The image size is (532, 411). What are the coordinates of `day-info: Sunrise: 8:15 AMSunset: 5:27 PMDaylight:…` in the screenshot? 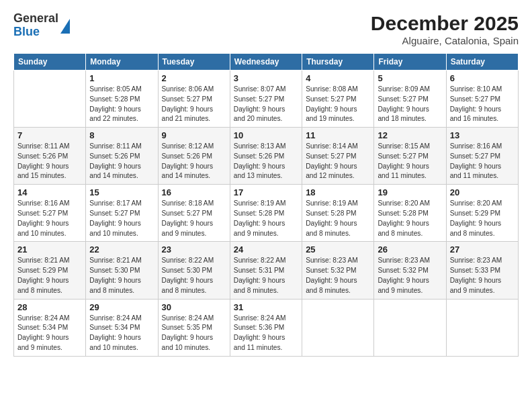 It's located at (410, 161).